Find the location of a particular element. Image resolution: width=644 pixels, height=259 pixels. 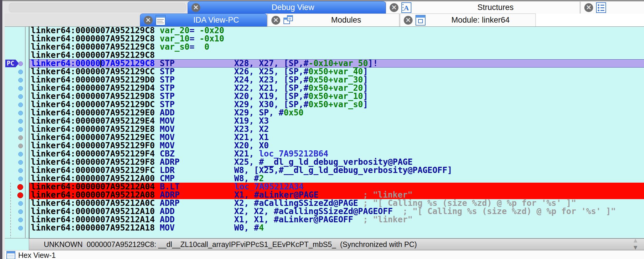

tab-ida-view-pc: ✕ IDA View-PC is located at coordinates (203, 20).